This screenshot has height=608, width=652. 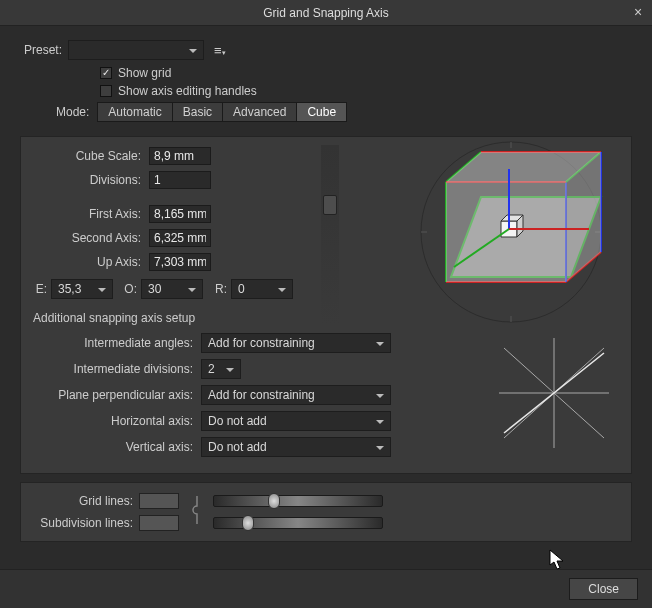 What do you see at coordinates (144, 73) in the screenshot?
I see `show-grid-label: Show grid` at bounding box center [144, 73].